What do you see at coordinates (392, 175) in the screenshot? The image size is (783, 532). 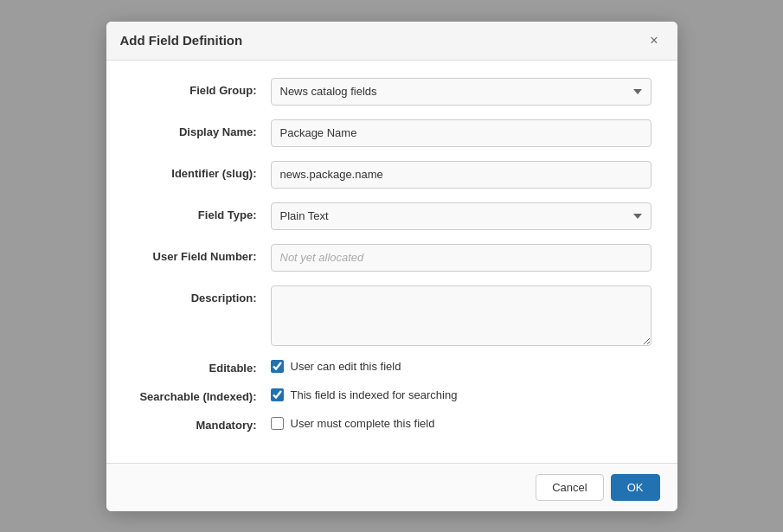 I see `identifier-row: Identifier (slug):` at bounding box center [392, 175].